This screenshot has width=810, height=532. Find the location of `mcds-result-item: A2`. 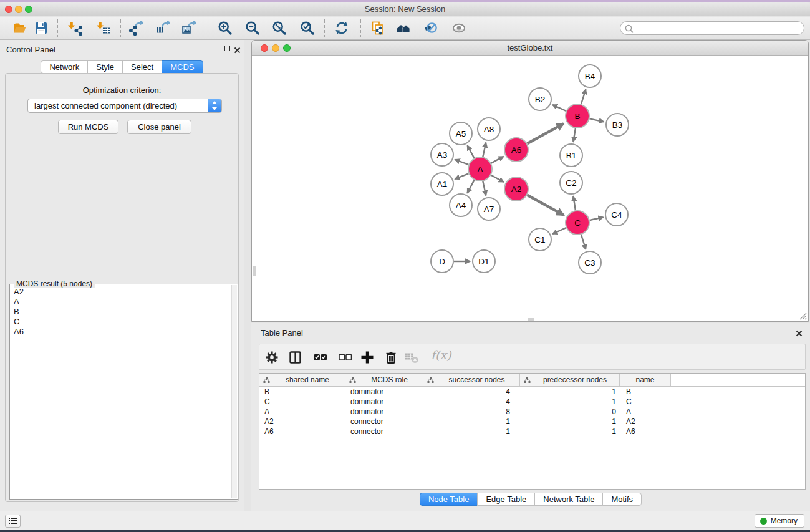

mcds-result-item: A2 is located at coordinates (121, 292).